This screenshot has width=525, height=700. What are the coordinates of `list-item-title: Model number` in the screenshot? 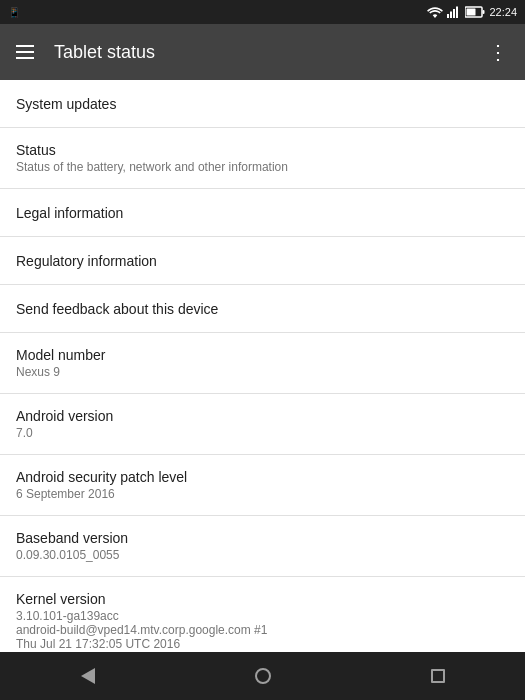 It's located at (262, 355).